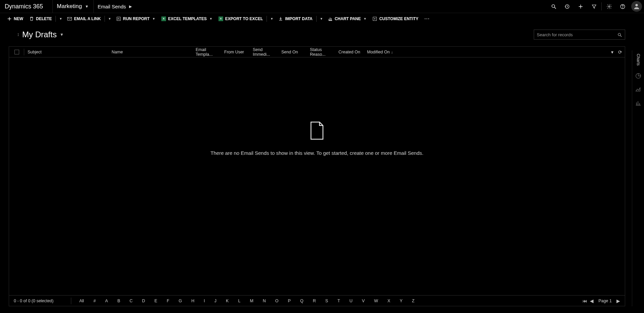 The image size is (644, 313). What do you see at coordinates (579, 35) in the screenshot?
I see `search-box` at bounding box center [579, 35].